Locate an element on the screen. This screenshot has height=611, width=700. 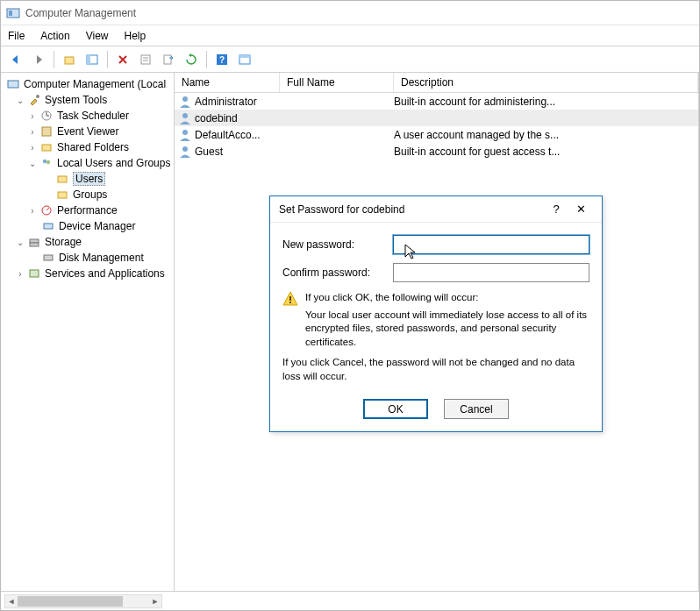
properties-button is located at coordinates (146, 60).